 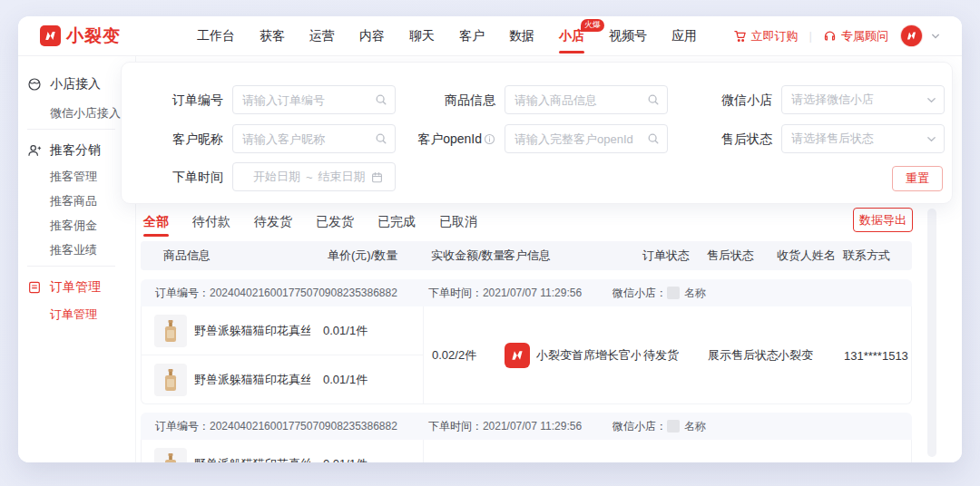 What do you see at coordinates (80, 36) in the screenshot?
I see `app-logo: 小裂变` at bounding box center [80, 36].